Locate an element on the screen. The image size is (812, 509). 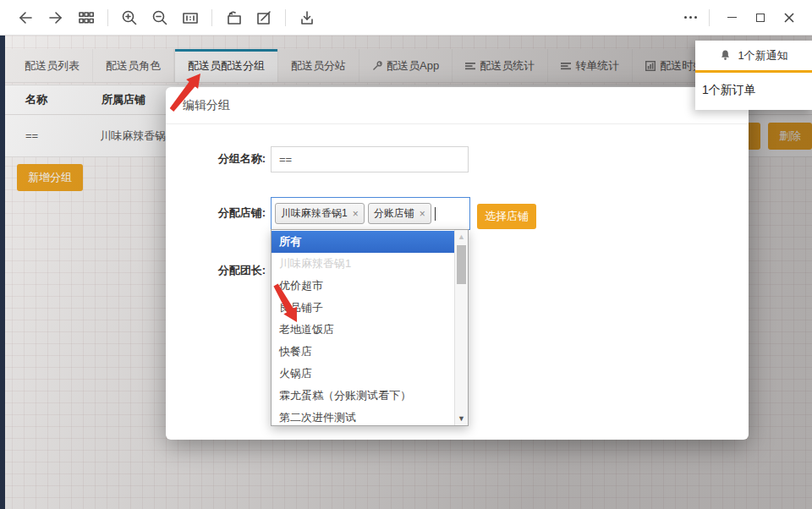
dropdown-item: 火锅店 is located at coordinates (363, 374).